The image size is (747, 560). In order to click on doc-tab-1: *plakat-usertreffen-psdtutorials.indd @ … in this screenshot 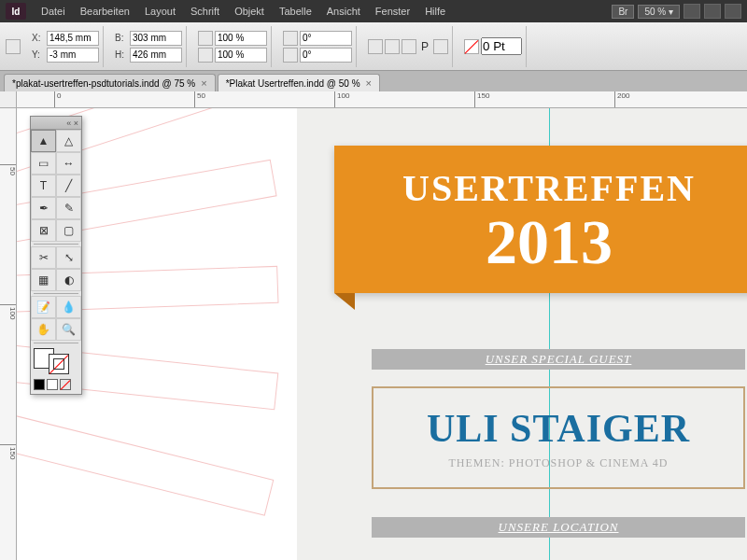, I will do `click(110, 82)`.